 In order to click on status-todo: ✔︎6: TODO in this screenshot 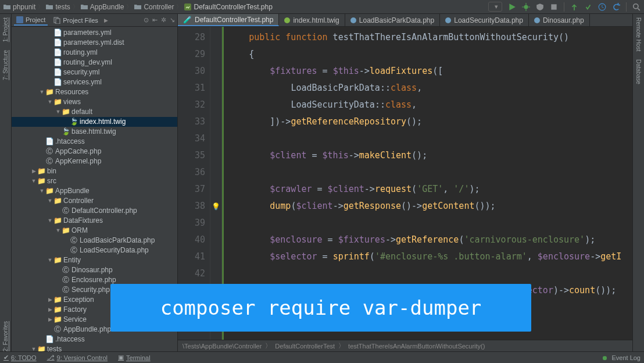, I will do `click(20, 357)`.